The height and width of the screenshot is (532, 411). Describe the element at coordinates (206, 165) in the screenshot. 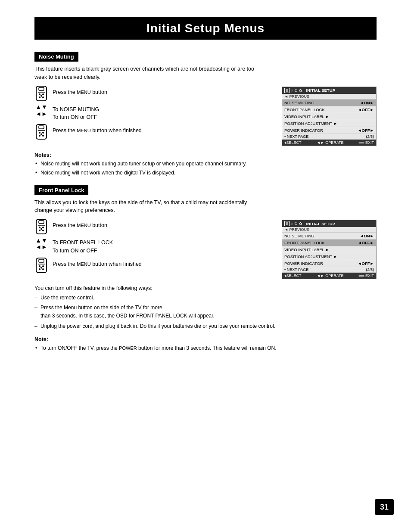

I see `noise-muting-notes: Notes: Noise muting will not work during…` at that location.